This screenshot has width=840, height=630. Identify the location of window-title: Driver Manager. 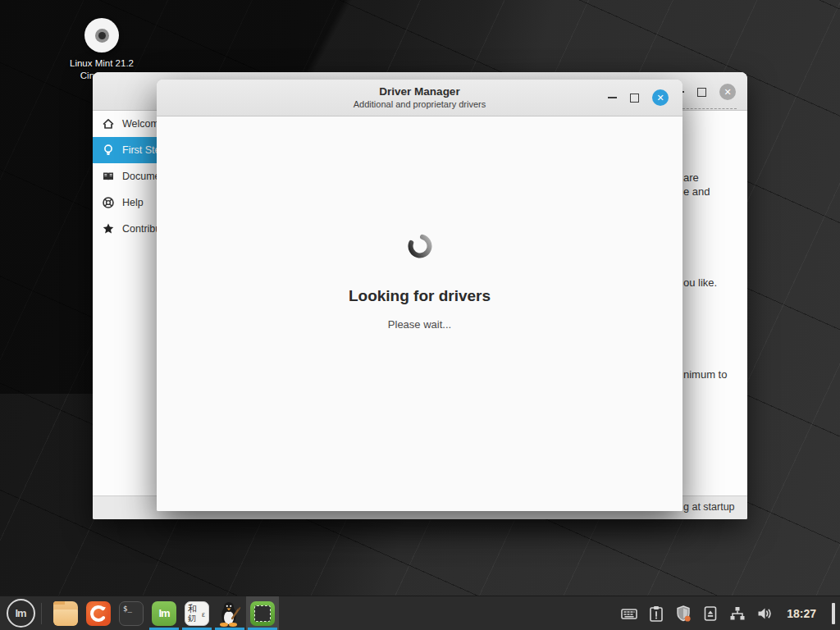
(419, 92).